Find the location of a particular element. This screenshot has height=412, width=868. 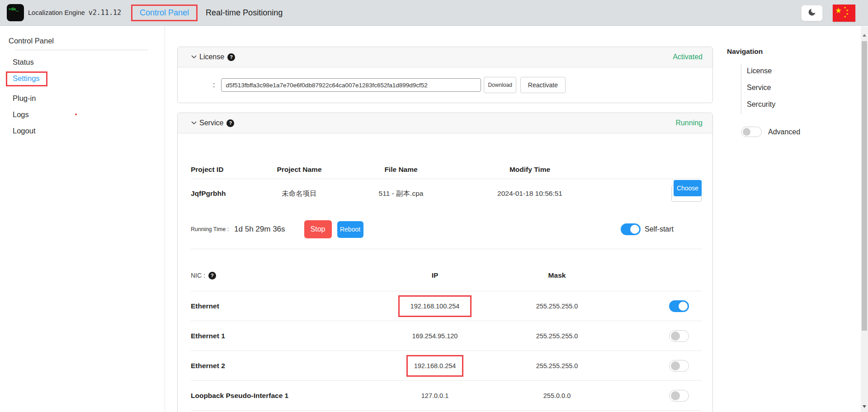

stop-button: Stop is located at coordinates (318, 229).